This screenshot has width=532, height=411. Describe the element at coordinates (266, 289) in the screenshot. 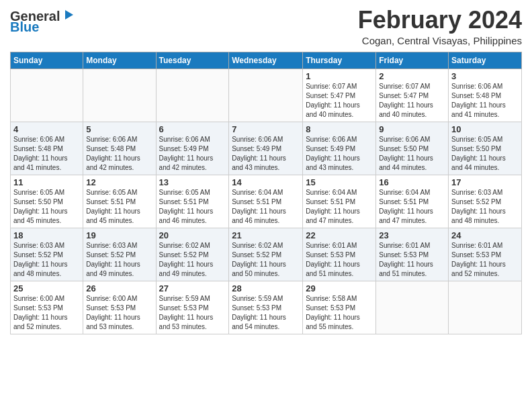

I see `day-number: 28` at that location.